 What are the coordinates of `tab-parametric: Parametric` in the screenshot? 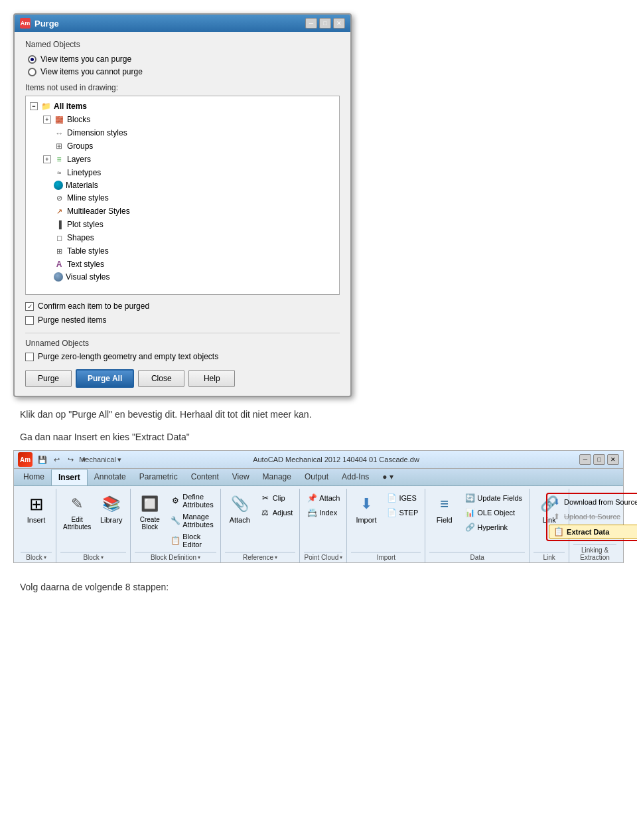 It's located at (159, 477).